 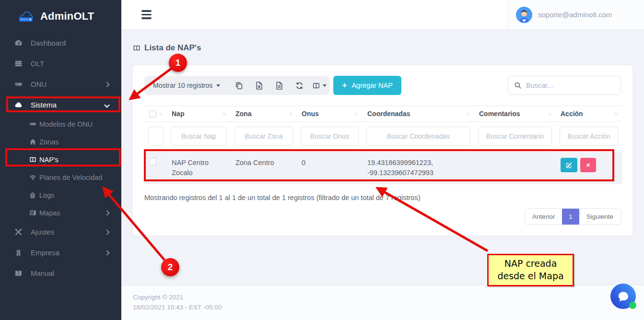 What do you see at coordinates (60, 178) in the screenshot?
I see `sidebar-item-planes-de-velocidad: Planes de Velocidad` at bounding box center [60, 178].